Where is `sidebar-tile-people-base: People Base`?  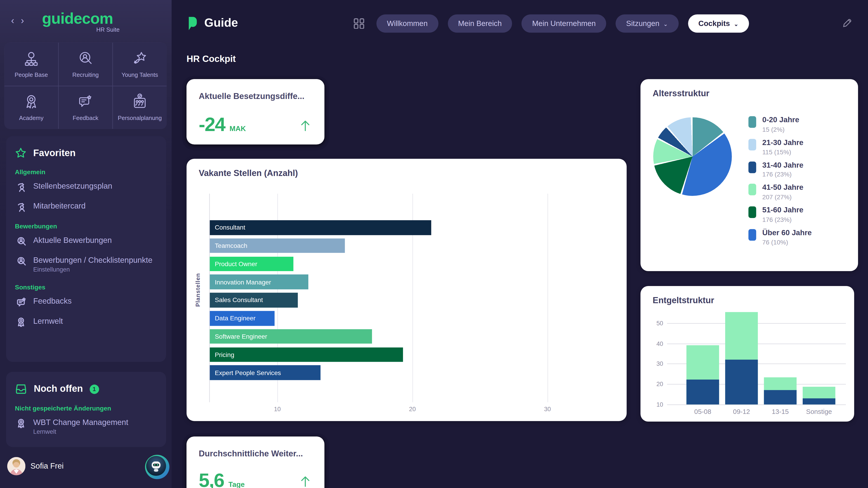 sidebar-tile-people-base: People Base is located at coordinates (31, 64).